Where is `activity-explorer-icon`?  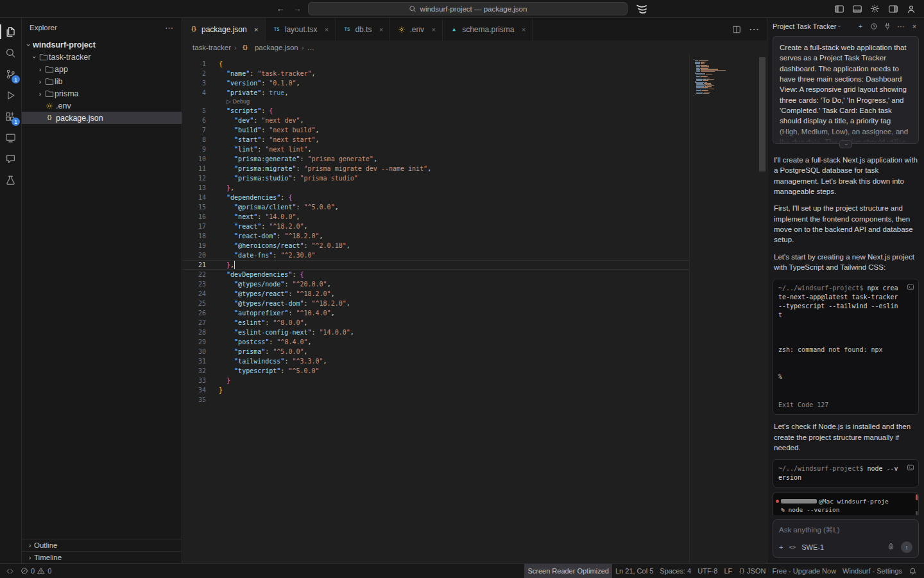 activity-explorer-icon is located at coordinates (10, 32).